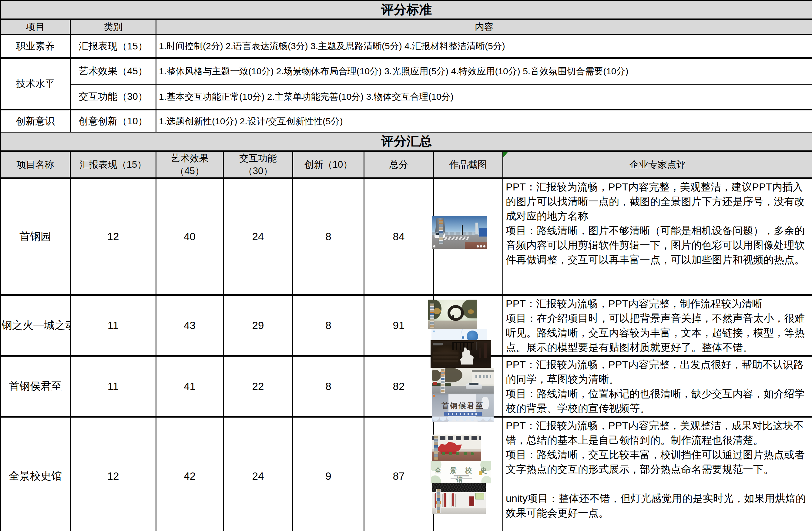 This screenshot has width=812, height=531. What do you see at coordinates (399, 164) in the screenshot?
I see `summary-header-total: 总分` at bounding box center [399, 164].